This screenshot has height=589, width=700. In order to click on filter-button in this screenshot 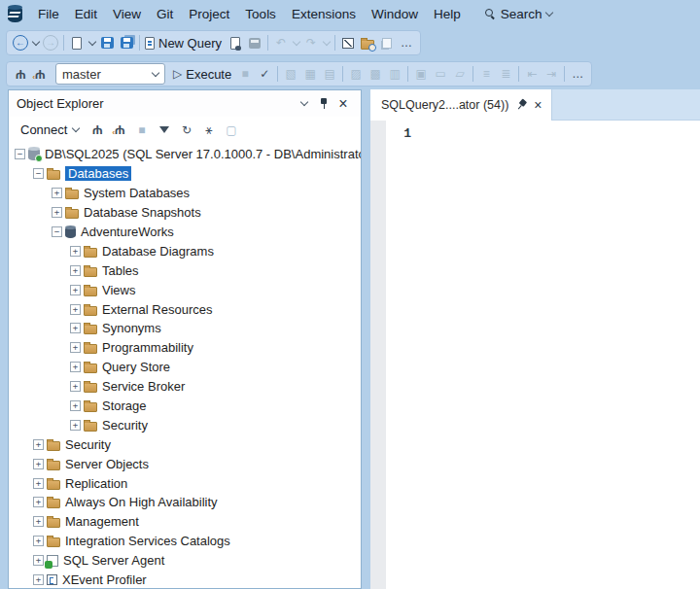, I will do `click(163, 130)`.